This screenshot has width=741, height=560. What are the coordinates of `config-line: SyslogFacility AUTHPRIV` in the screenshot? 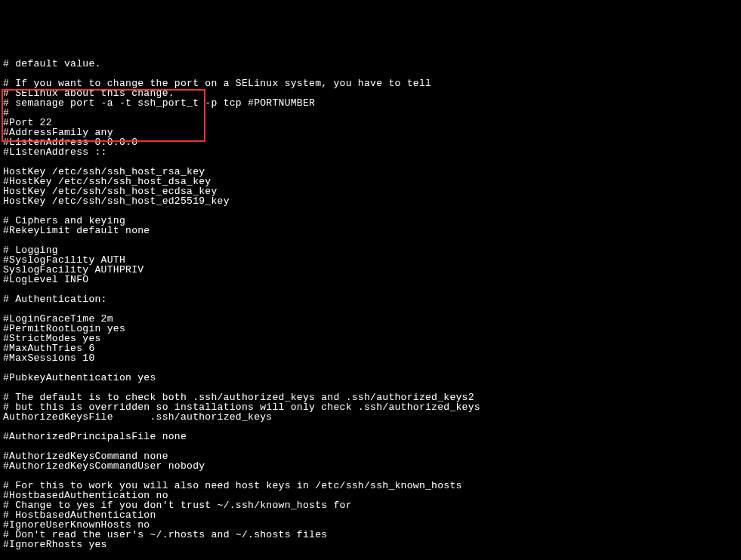 It's located at (370, 270).